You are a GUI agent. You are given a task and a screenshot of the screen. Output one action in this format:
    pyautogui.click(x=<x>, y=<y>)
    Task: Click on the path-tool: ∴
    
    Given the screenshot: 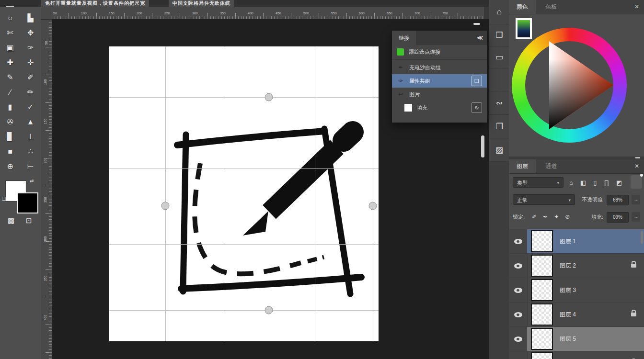 What is the action you would take?
    pyautogui.click(x=31, y=151)
    